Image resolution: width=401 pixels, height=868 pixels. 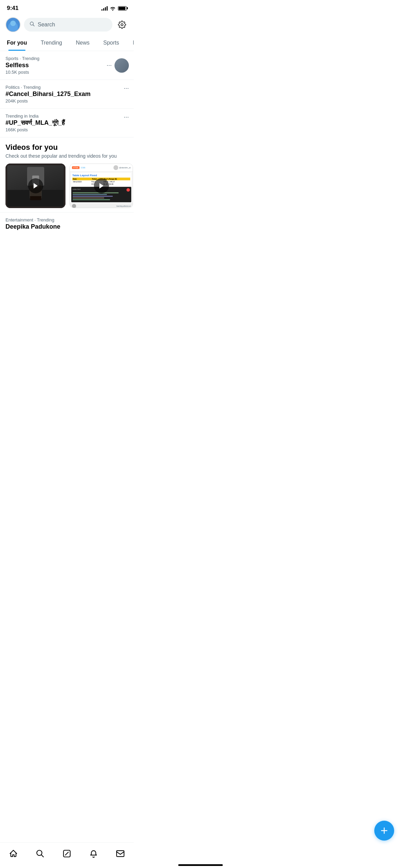 What do you see at coordinates (67, 123) in the screenshot?
I see `trending-item: Trending in India #UP_सवर्ण_MLA_गूंगे_है…` at bounding box center [67, 123].